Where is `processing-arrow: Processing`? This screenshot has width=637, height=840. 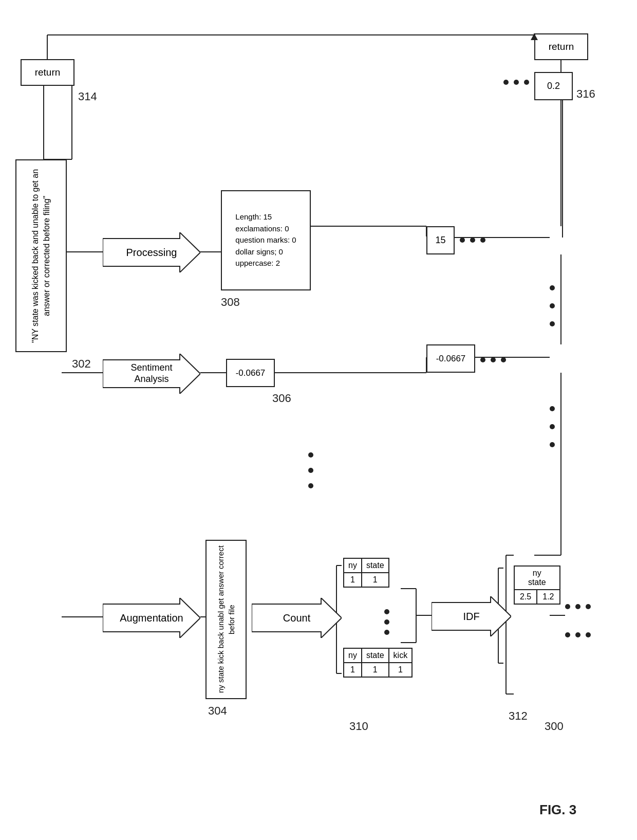
processing-arrow: Processing is located at coordinates (152, 252).